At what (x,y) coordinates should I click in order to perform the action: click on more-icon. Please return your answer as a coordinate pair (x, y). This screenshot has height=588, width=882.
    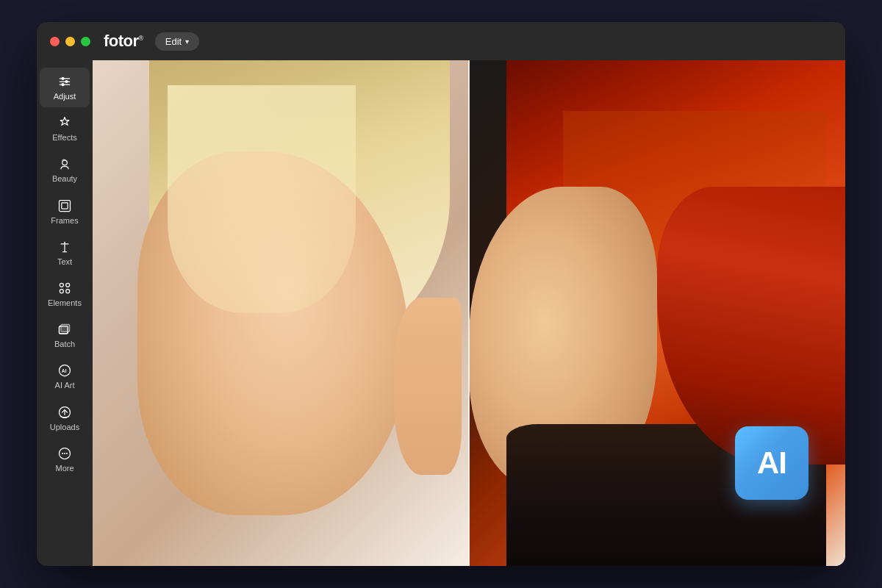
    Looking at the image, I should click on (65, 453).